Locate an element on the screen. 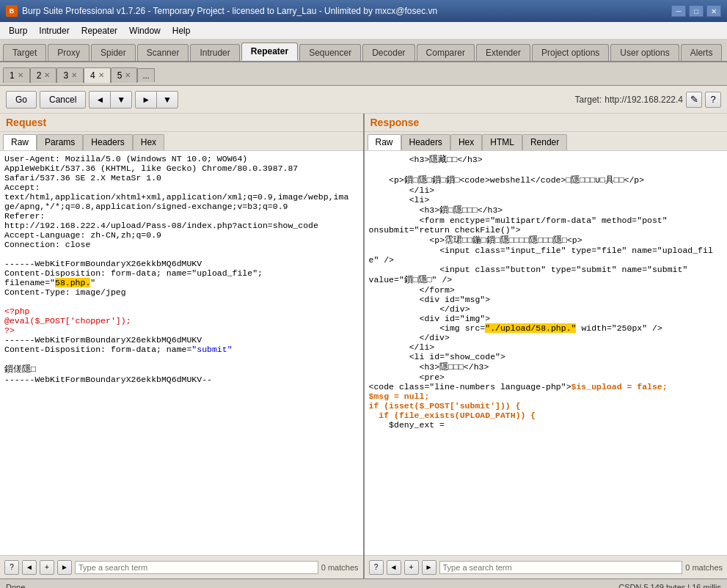  title-bar: B Burp Suite Professional v1.7.26 - Temp… is located at coordinates (364, 11).